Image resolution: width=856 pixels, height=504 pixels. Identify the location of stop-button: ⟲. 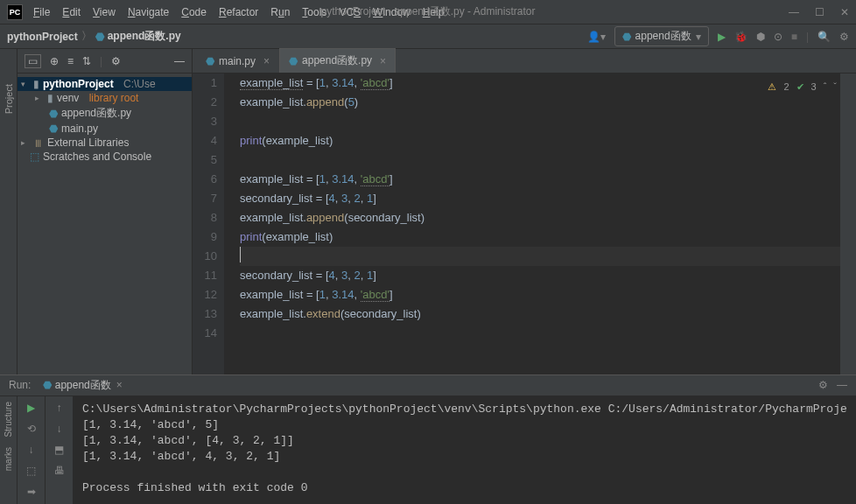
(32, 429).